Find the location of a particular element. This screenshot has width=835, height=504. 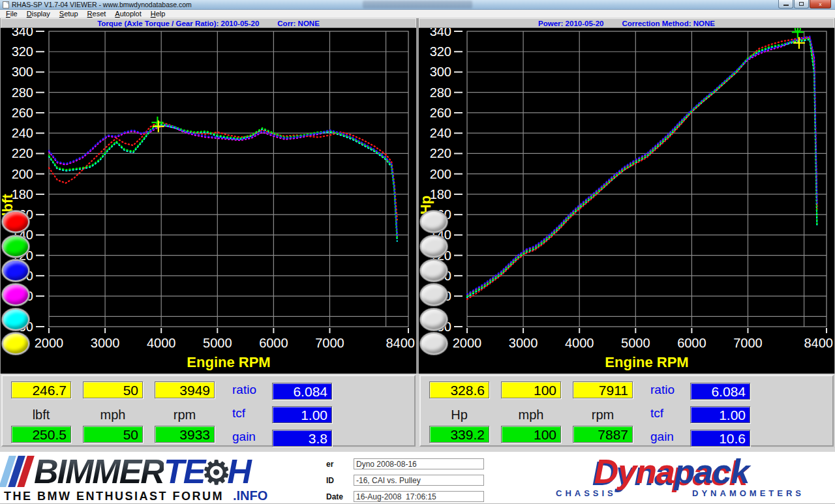

torque-ratio-value: 6.084 is located at coordinates (302, 391).